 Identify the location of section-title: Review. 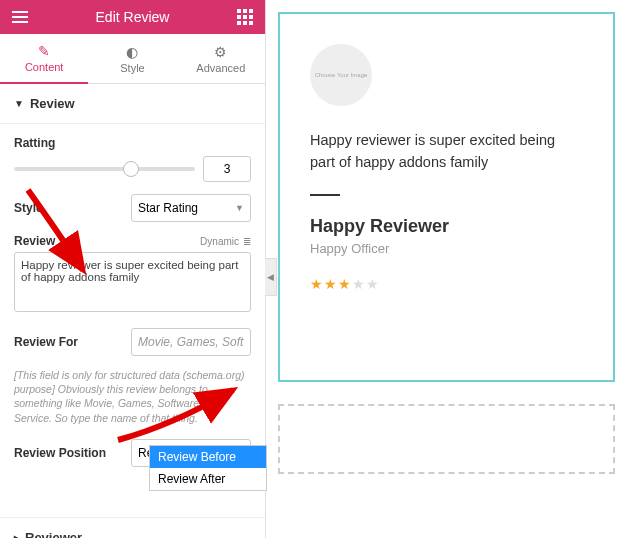
(52, 104).